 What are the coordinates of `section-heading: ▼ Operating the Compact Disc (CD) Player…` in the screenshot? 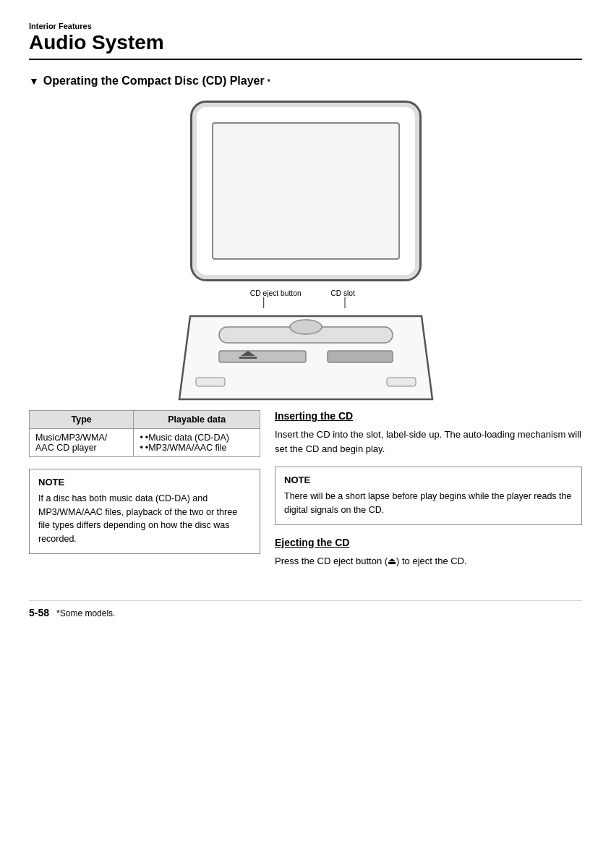 It's located at (305, 81).